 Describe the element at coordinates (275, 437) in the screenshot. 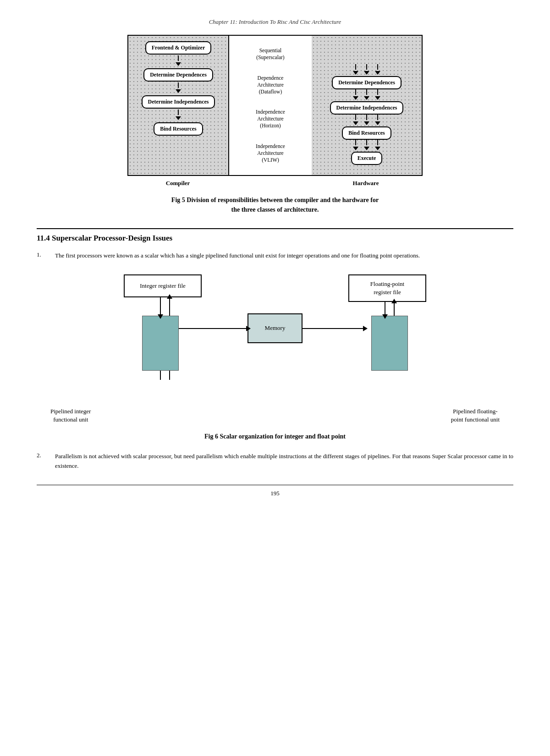

I see `fig6-caption: Fig 6 Scalar organization for integer an…` at that location.